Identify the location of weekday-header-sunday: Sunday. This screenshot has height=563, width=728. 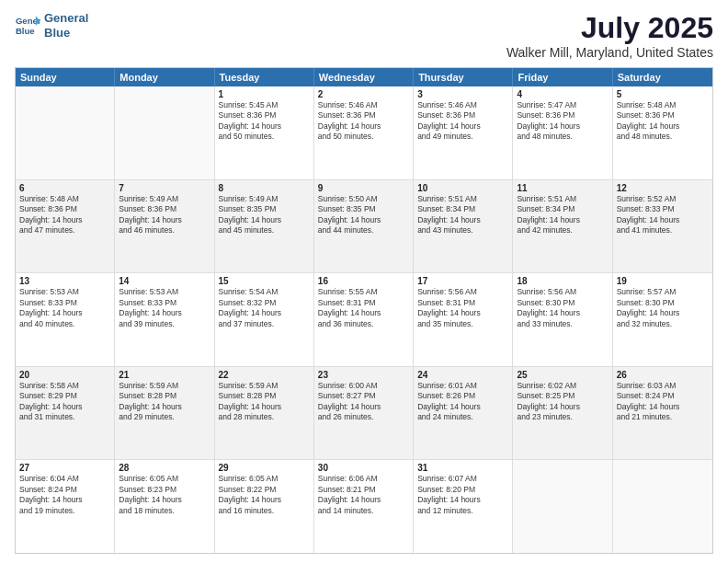
(65, 77).